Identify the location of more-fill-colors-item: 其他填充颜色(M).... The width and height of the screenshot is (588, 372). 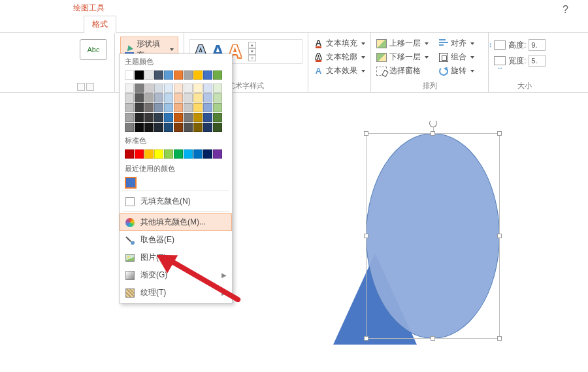
(176, 222).